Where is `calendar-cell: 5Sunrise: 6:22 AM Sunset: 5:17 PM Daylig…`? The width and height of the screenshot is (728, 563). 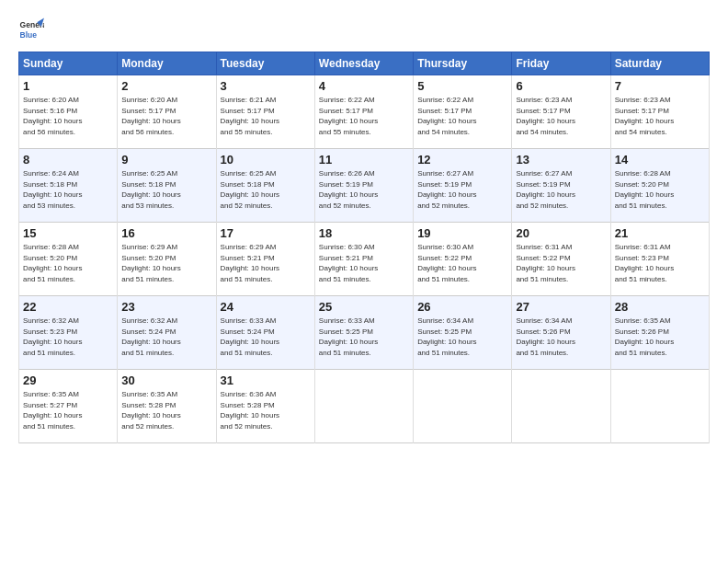
calendar-cell: 5Sunrise: 6:22 AM Sunset: 5:17 PM Daylig… is located at coordinates (463, 112).